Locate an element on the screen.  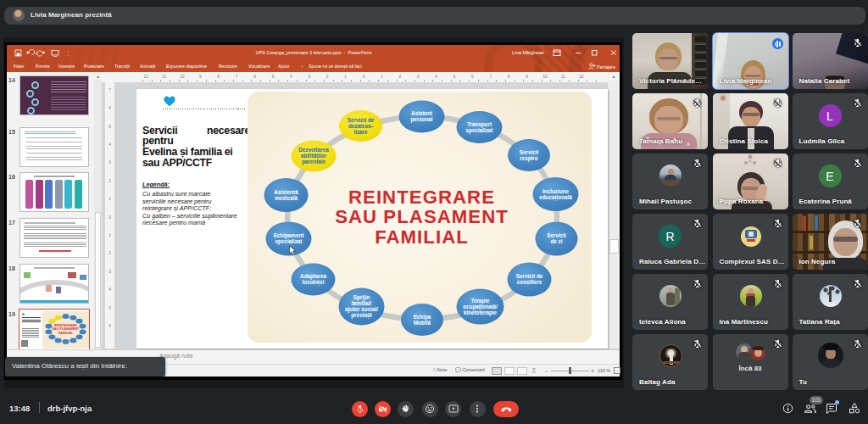
svg-text: Transportspecializat is located at coordinates (480, 127).